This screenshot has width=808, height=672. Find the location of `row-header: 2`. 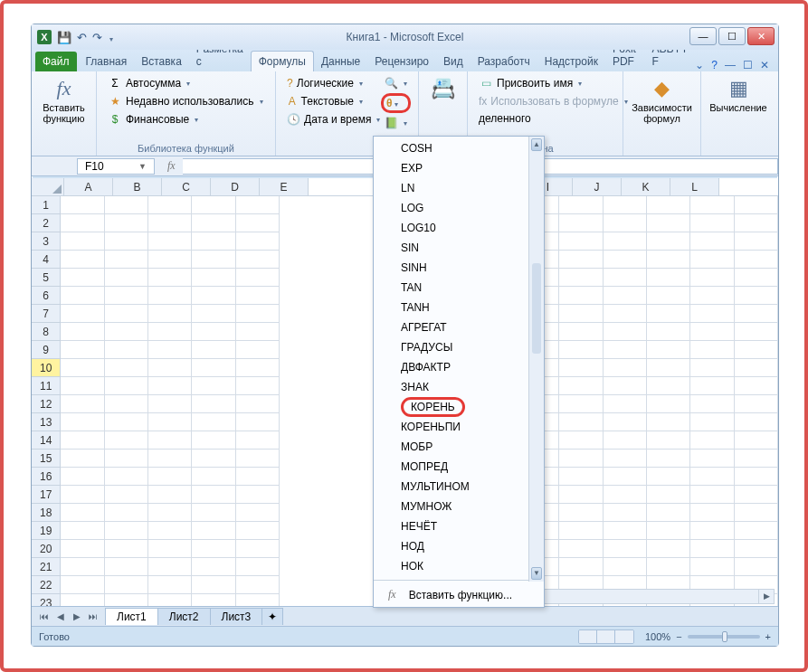

row-header: 2 is located at coordinates (46, 223).